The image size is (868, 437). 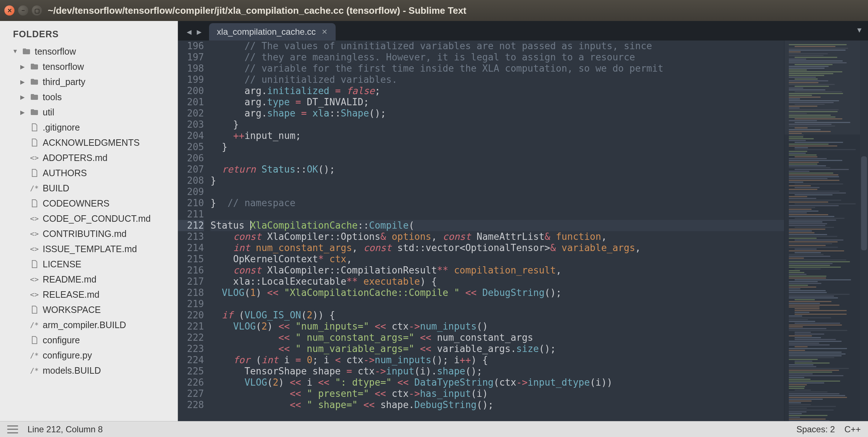 I want to click on code-line: for (int i = 0; i < ctx->num_inputs(); i…, so click(x=497, y=360).